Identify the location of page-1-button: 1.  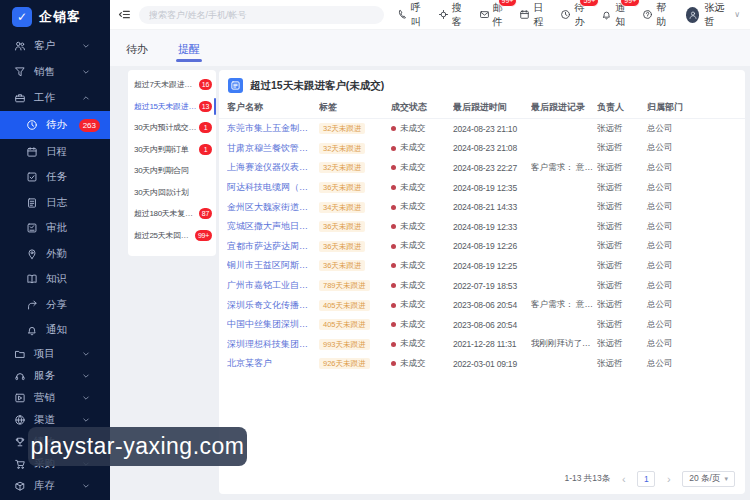
(646, 479).